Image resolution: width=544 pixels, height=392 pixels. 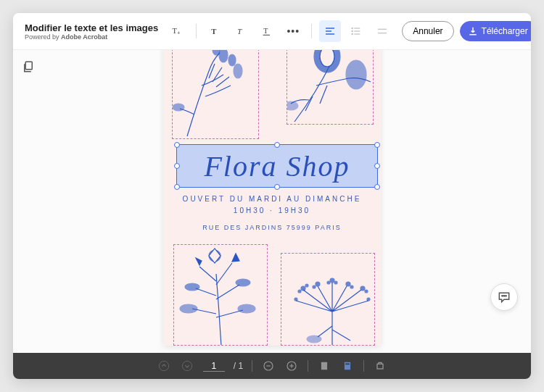 What do you see at coordinates (215, 31) in the screenshot?
I see `bold-button: T` at bounding box center [215, 31].